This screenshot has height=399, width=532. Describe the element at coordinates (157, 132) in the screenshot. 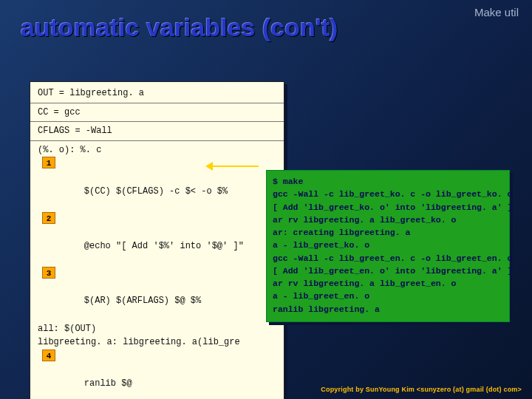

I see `code-line: CFLAGS = -Wall` at that location.